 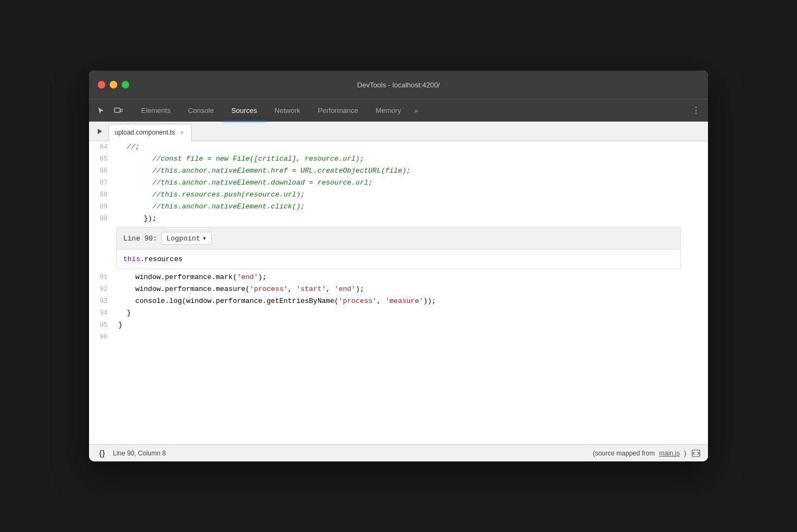 I want to click on tab-memory: Memory, so click(x=389, y=111).